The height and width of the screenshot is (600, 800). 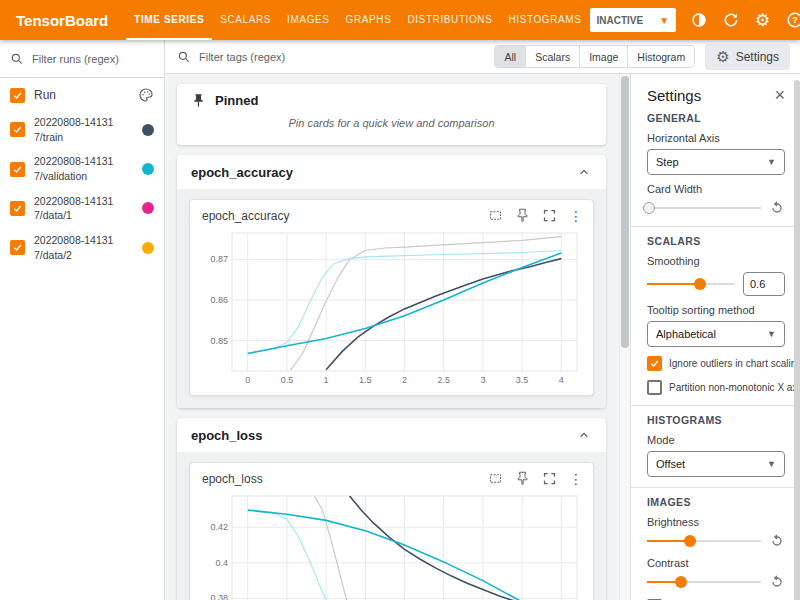 What do you see at coordinates (392, 307) in the screenshot?
I see `epoch-accuracy-chart: 00.511.522.533.540.850.860.87` at bounding box center [392, 307].